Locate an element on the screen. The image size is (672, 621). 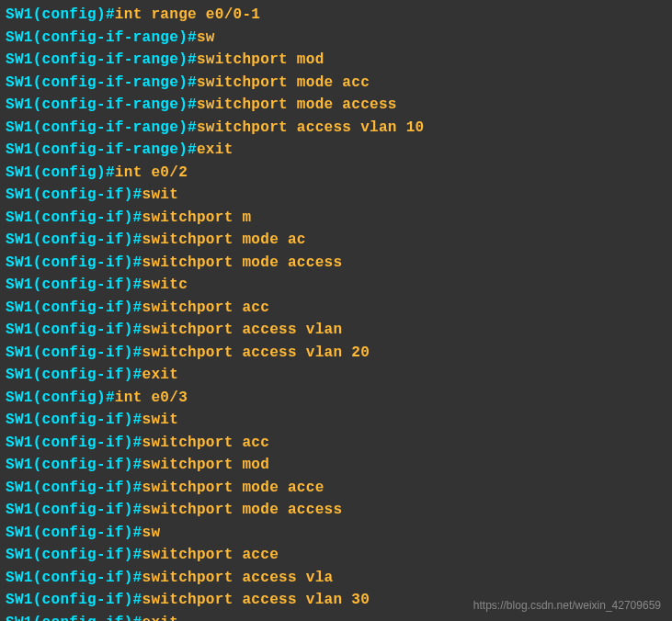
terminal-command: switchport mode acc is located at coordinates (283, 83).